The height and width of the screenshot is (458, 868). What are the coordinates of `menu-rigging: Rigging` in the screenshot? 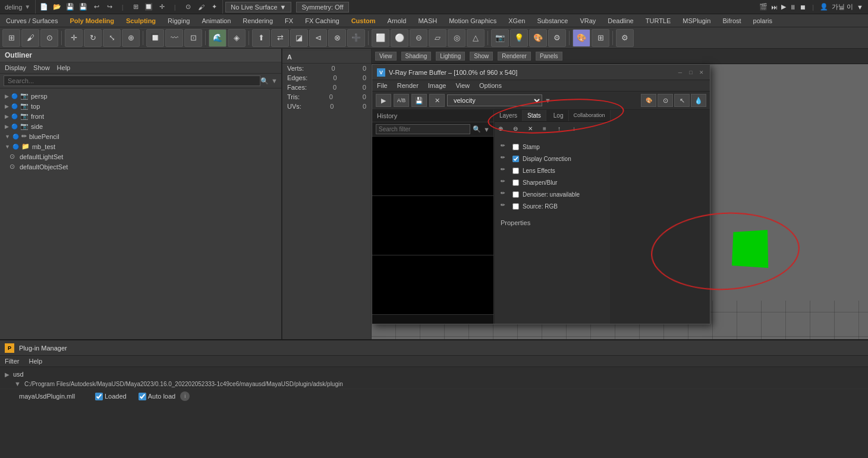 It's located at (178, 20).